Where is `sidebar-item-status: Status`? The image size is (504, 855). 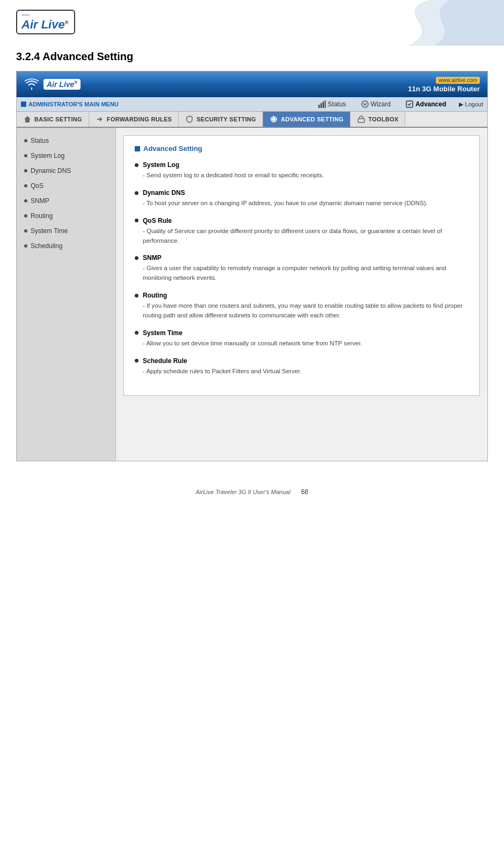 sidebar-item-status: Status is located at coordinates (66, 141).